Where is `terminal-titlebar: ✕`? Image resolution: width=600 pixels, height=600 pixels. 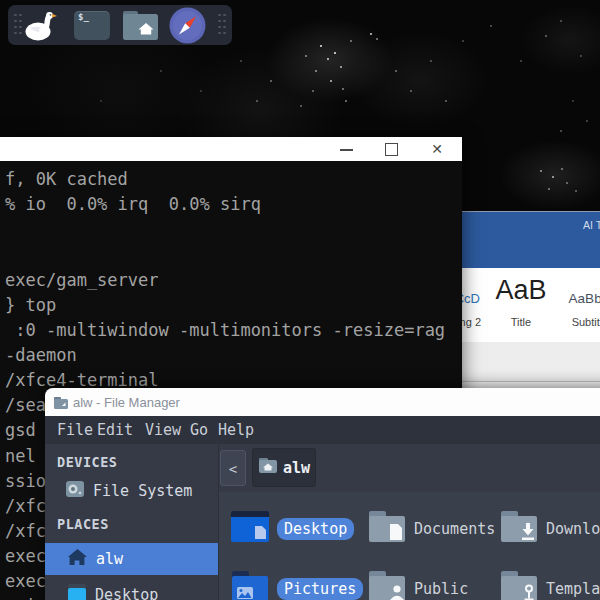 terminal-titlebar: ✕ is located at coordinates (231, 149).